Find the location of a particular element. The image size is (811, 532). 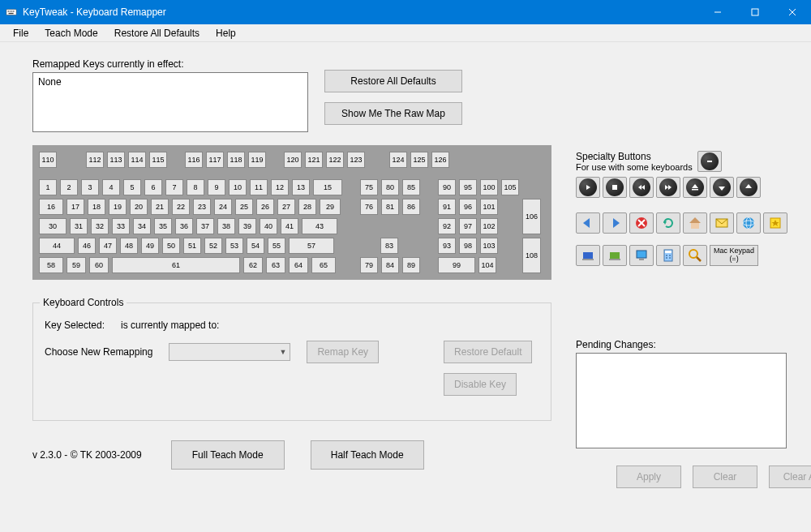

mute-icon is located at coordinates (710, 161).